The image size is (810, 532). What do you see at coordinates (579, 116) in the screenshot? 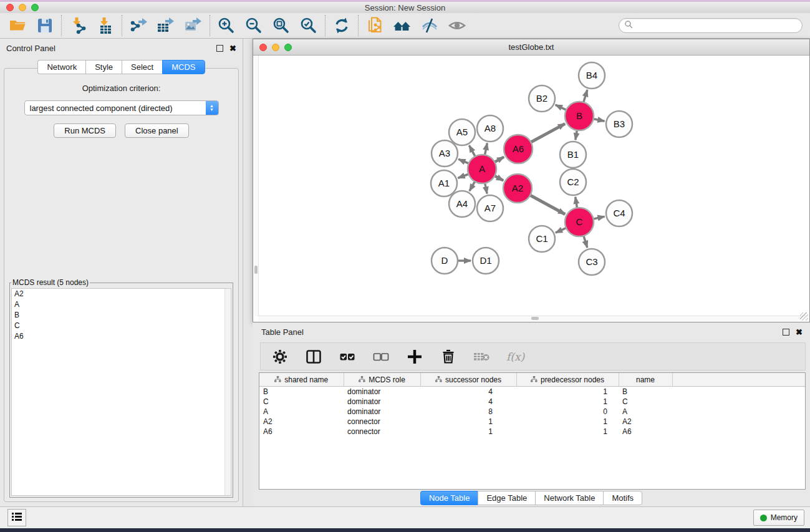
I see `node-B: B` at bounding box center [579, 116].